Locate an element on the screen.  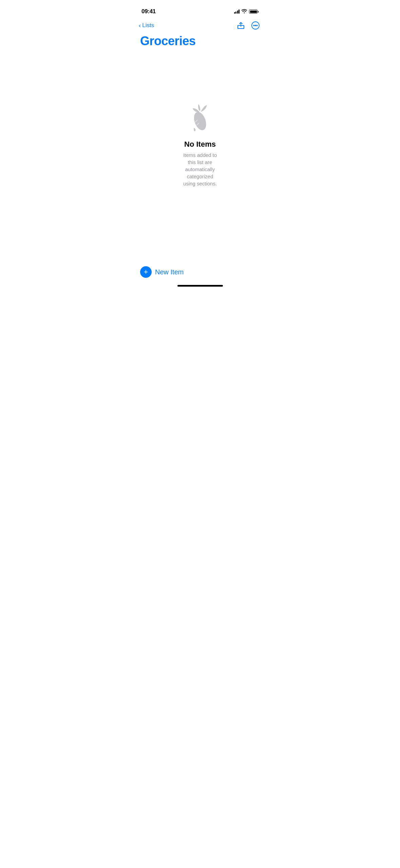
back-button: ‹ Lists is located at coordinates (147, 25).